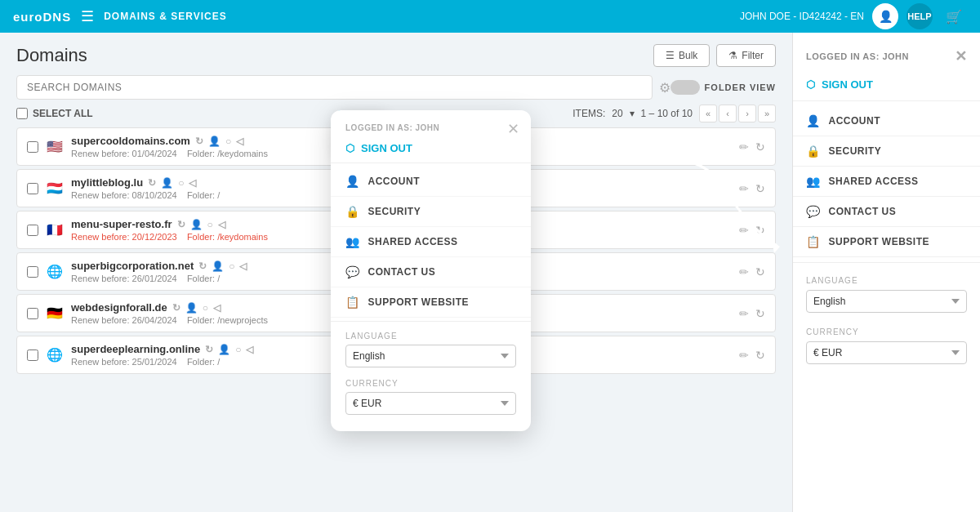 The image size is (980, 512). What do you see at coordinates (887, 353) in the screenshot?
I see `rs-currency-select: € EUR` at bounding box center [887, 353].